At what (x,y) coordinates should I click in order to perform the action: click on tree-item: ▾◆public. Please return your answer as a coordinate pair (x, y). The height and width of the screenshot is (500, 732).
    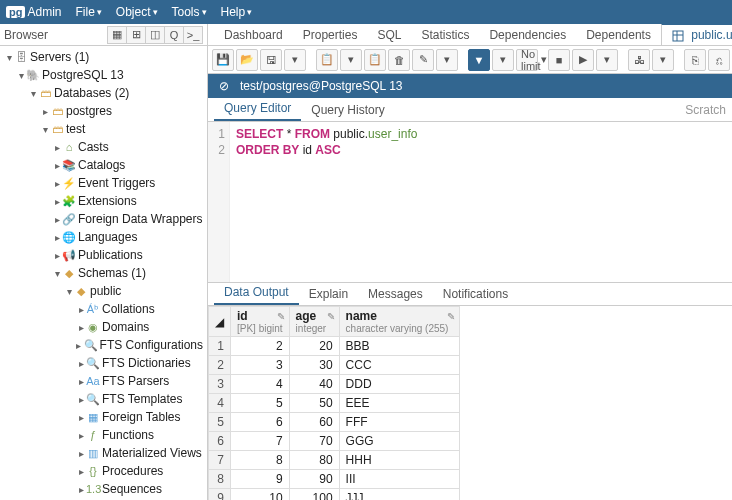
    Looking at the image, I should click on (104, 291).